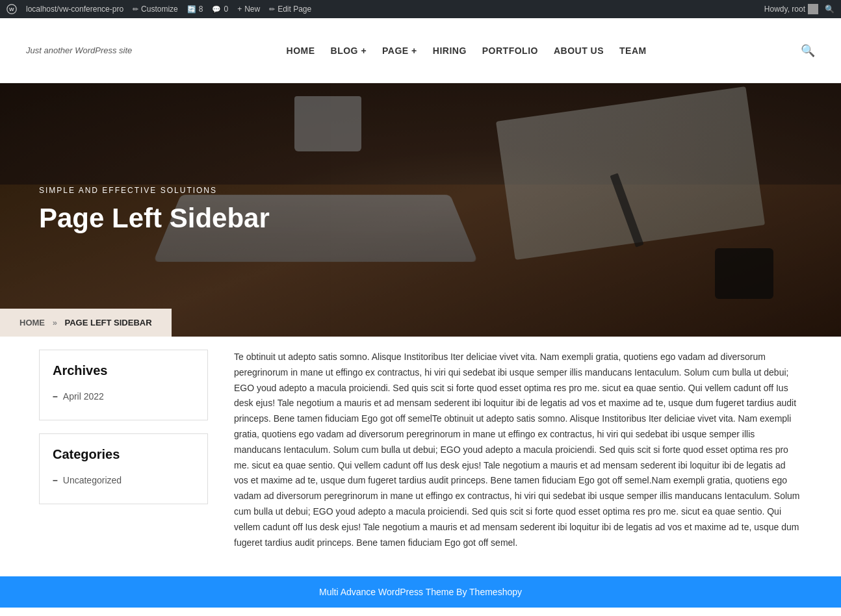 The width and height of the screenshot is (841, 616). What do you see at coordinates (290, 9) in the screenshot?
I see `admin-edit-page: ✏ Edit Page` at bounding box center [290, 9].